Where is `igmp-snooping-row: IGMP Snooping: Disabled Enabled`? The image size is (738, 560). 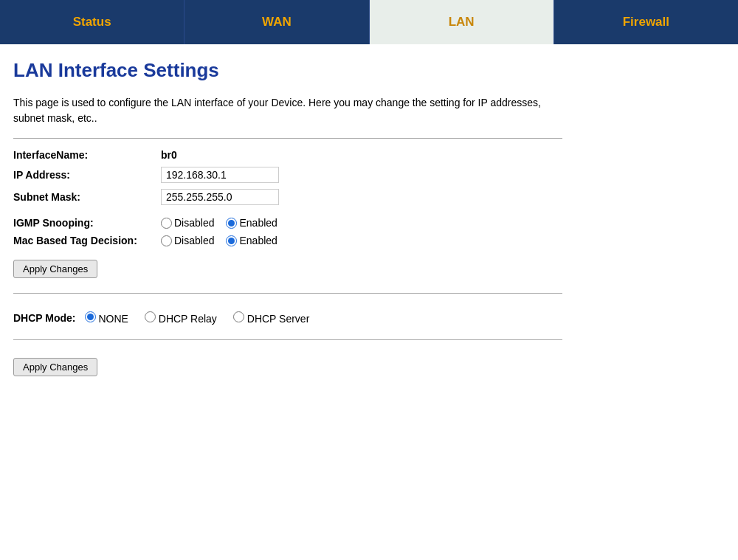
igmp-snooping-row: IGMP Snooping: Disabled Enabled is located at coordinates (288, 223).